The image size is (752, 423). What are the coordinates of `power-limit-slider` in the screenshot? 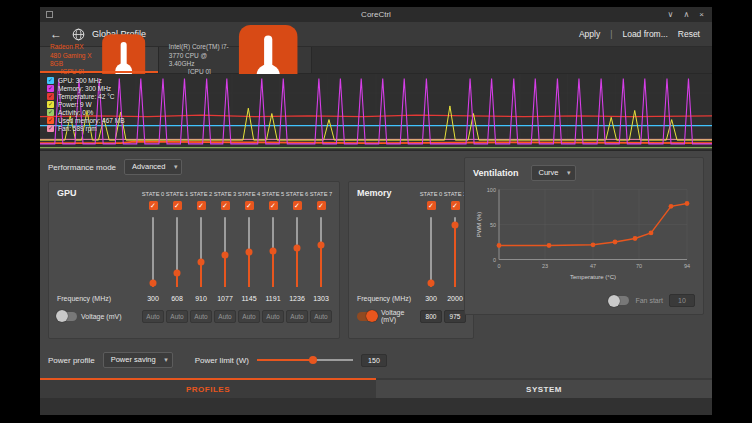 It's located at (305, 360).